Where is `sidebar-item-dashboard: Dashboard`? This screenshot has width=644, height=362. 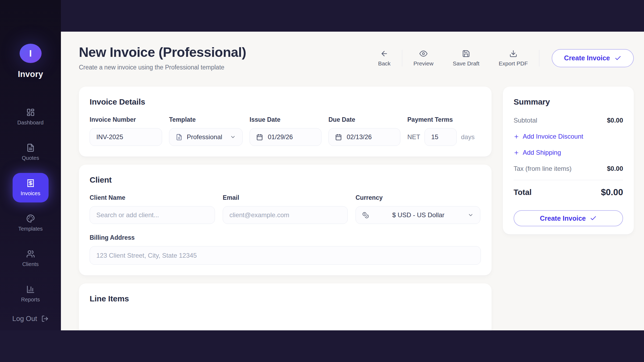 sidebar-item-dashboard: Dashboard is located at coordinates (31, 117).